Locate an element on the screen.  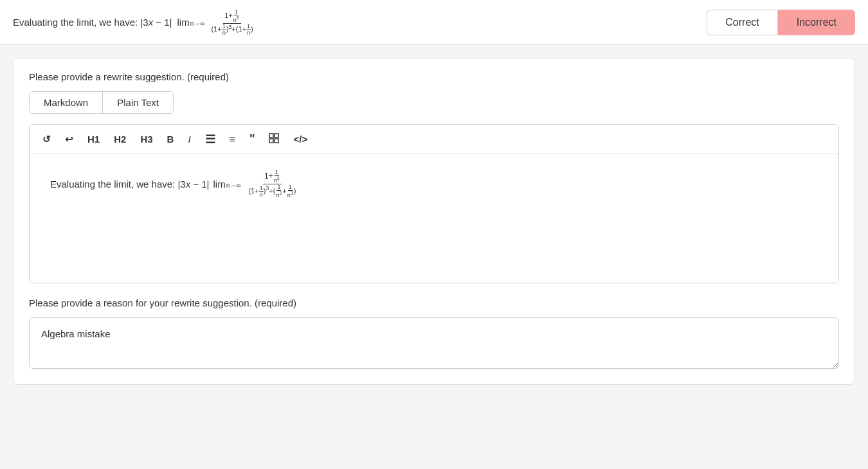
editor-tab-group: Markdown Plain Text is located at coordinates (102, 103).